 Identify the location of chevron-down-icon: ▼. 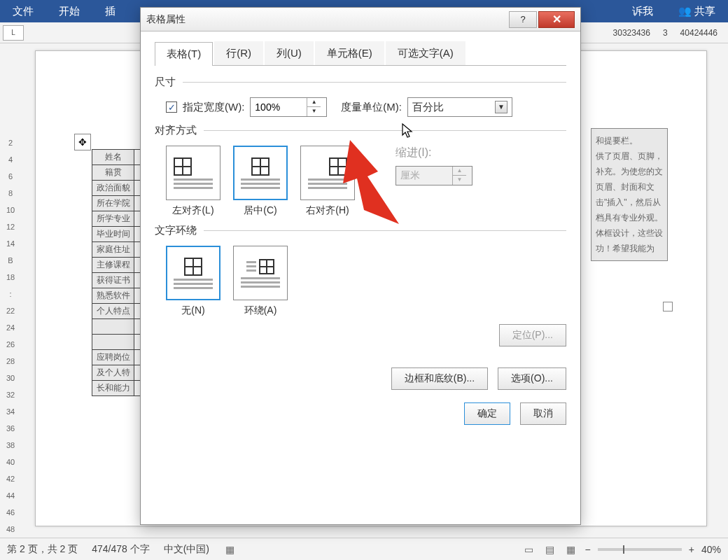
(501, 107).